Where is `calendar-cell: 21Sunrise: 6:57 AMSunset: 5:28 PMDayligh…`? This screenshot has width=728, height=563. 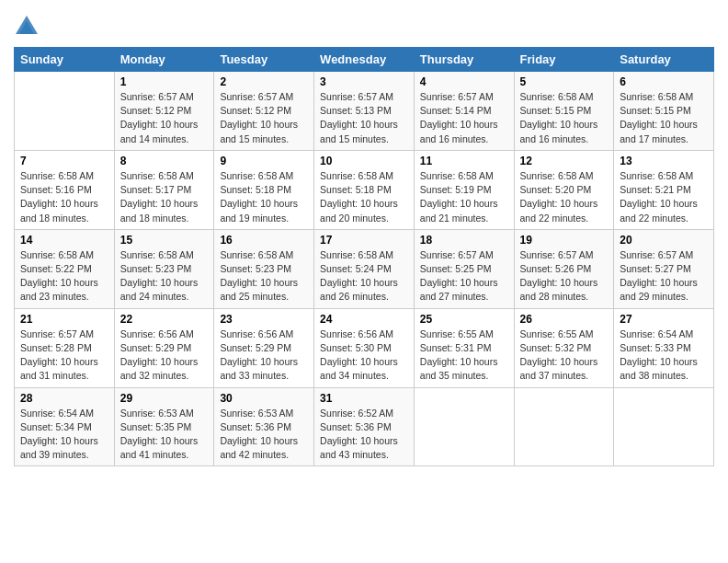
calendar-cell: 21Sunrise: 6:57 AMSunset: 5:28 PMDayligh… is located at coordinates (64, 348).